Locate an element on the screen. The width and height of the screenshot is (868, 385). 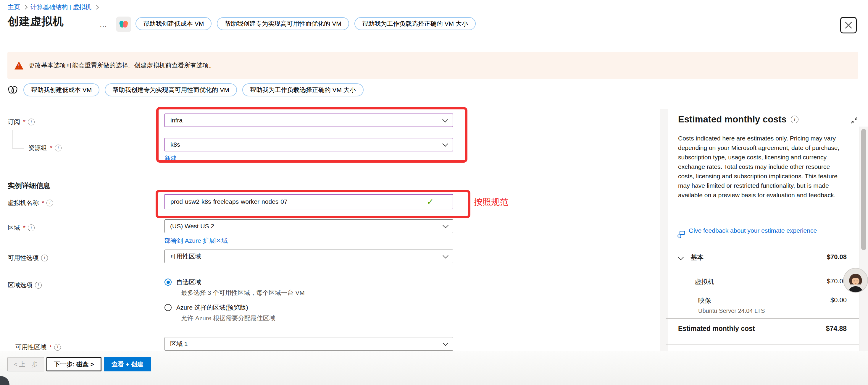
subscription-dropdown: infra is located at coordinates (309, 120).